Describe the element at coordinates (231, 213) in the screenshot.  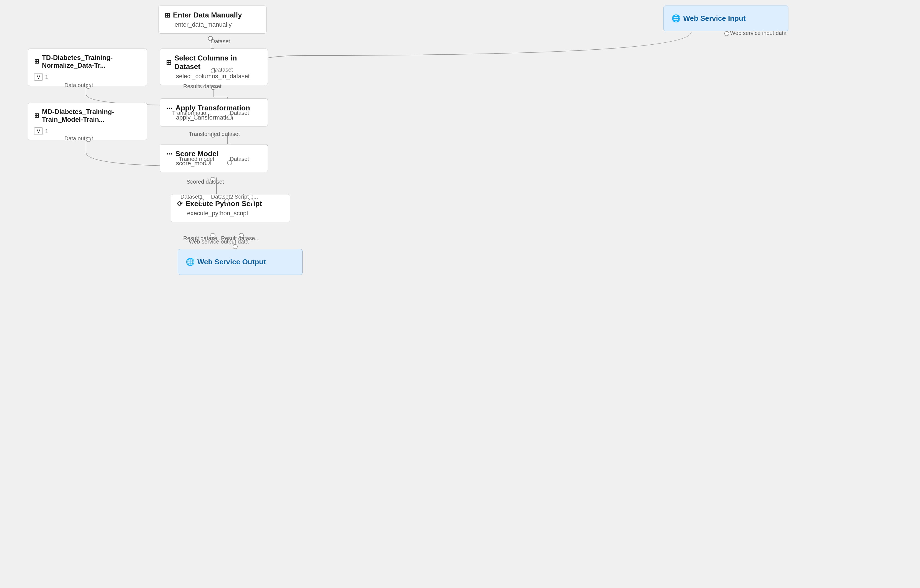
I see `node-subtitle: execute_python_script` at that location.